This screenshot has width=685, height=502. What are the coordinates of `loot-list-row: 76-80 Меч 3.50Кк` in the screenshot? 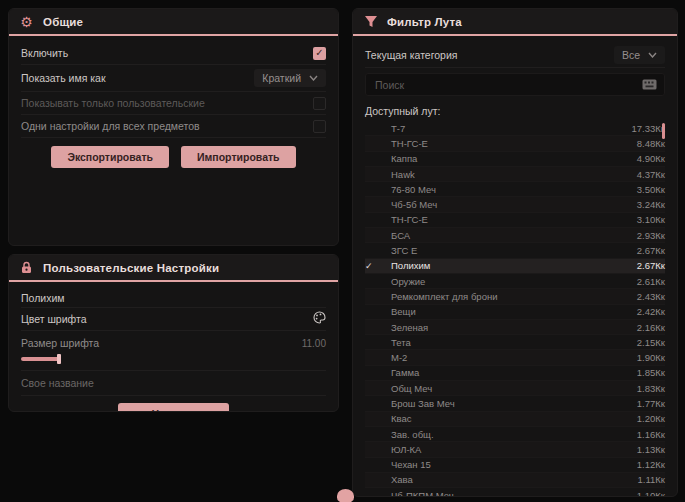 It's located at (515, 190).